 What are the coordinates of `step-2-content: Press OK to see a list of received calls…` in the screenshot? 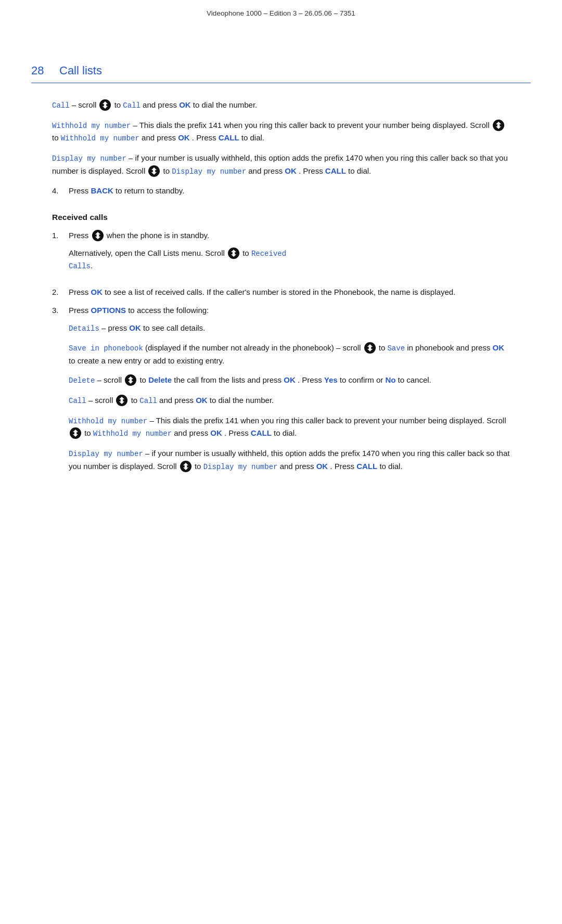 It's located at (289, 292).